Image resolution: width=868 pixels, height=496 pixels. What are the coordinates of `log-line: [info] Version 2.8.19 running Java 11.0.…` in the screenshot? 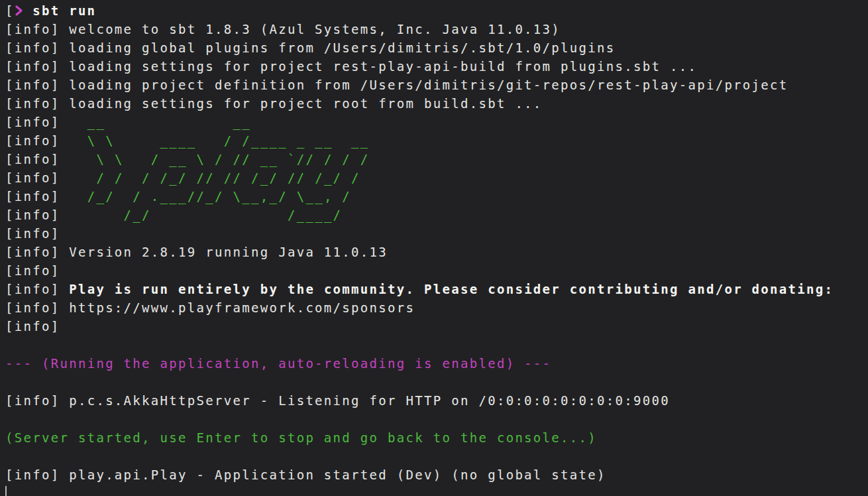 It's located at (437, 252).